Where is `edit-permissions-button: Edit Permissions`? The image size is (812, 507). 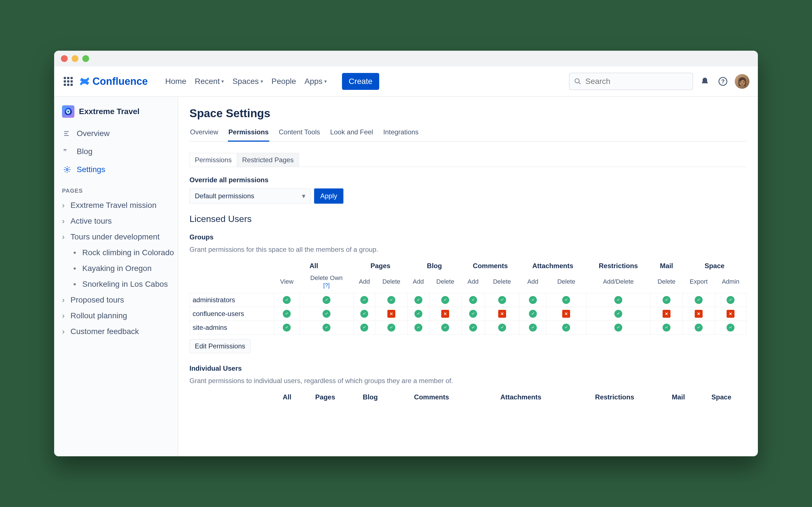
edit-permissions-button: Edit Permissions is located at coordinates (220, 346).